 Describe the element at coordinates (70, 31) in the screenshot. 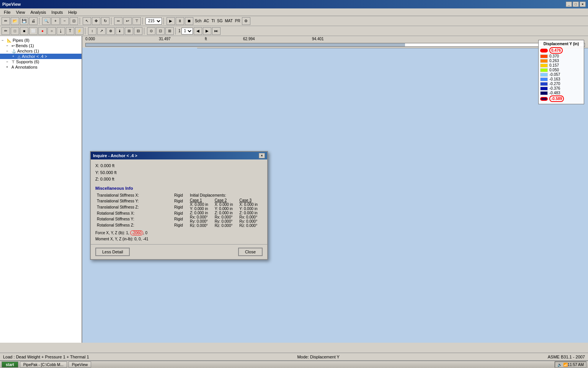

I see `tb2-text: T` at that location.